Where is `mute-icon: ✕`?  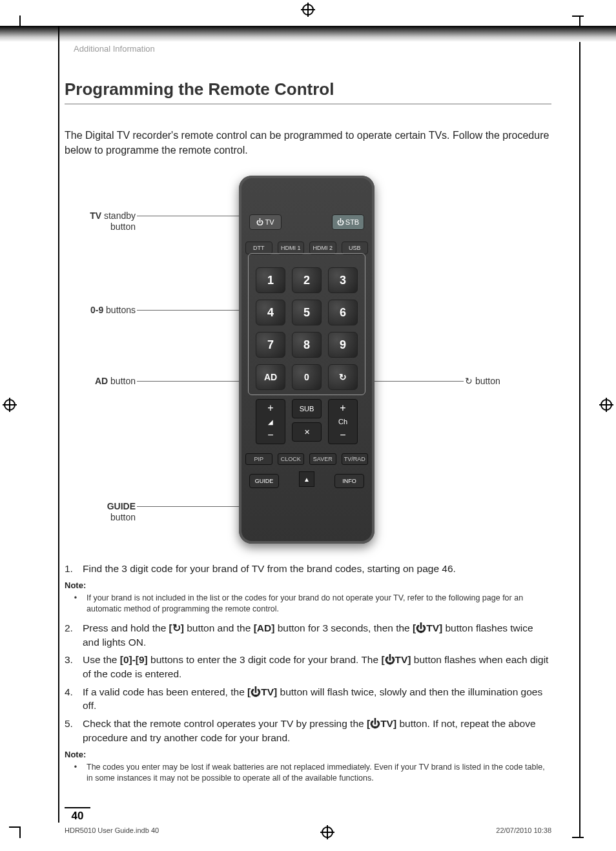
mute-icon: ✕ is located at coordinates (307, 433).